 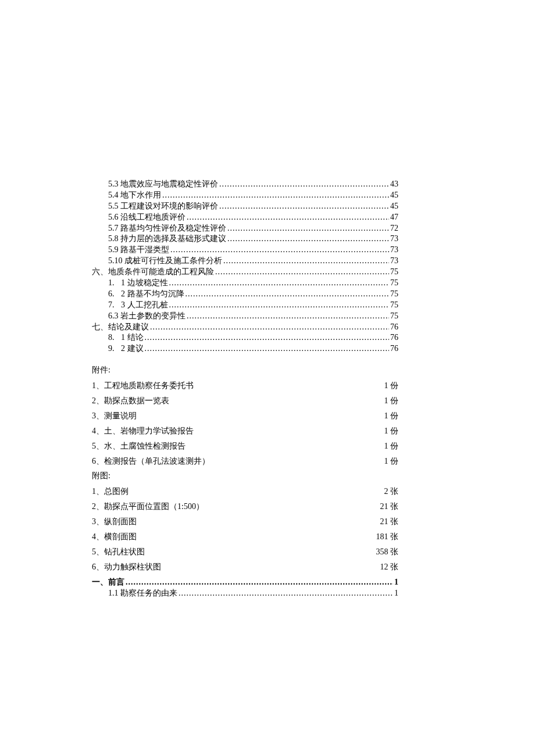 What do you see at coordinates (147, 294) in the screenshot?
I see `toc-entry-label: 6.2 路基不均匀沉降` at bounding box center [147, 294].